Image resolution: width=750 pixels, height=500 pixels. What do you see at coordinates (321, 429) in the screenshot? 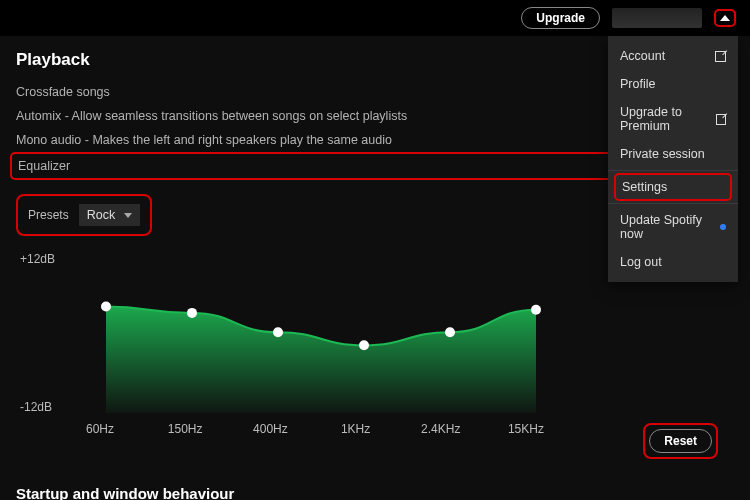
I see `freq-labels: 60Hz 150Hz 400Hz 1KHz 2.4KHz 15KHz` at bounding box center [321, 429].